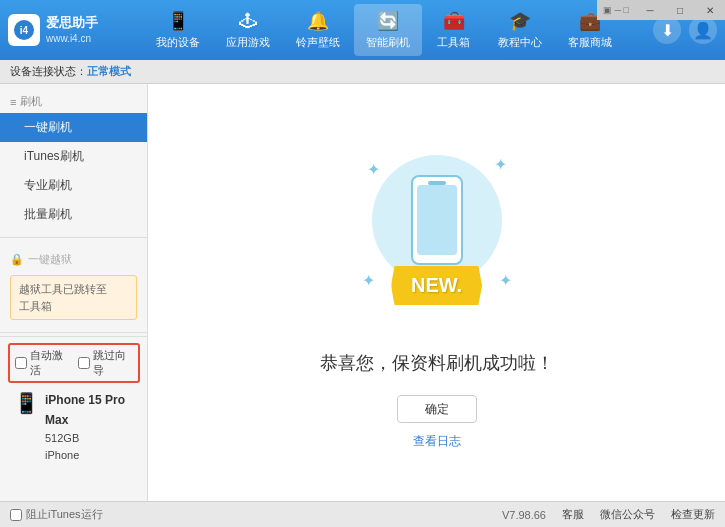 This screenshot has width=725, height=527. Describe the element at coordinates (21, 363) in the screenshot. I see `auto-activate-checkbox` at that location.